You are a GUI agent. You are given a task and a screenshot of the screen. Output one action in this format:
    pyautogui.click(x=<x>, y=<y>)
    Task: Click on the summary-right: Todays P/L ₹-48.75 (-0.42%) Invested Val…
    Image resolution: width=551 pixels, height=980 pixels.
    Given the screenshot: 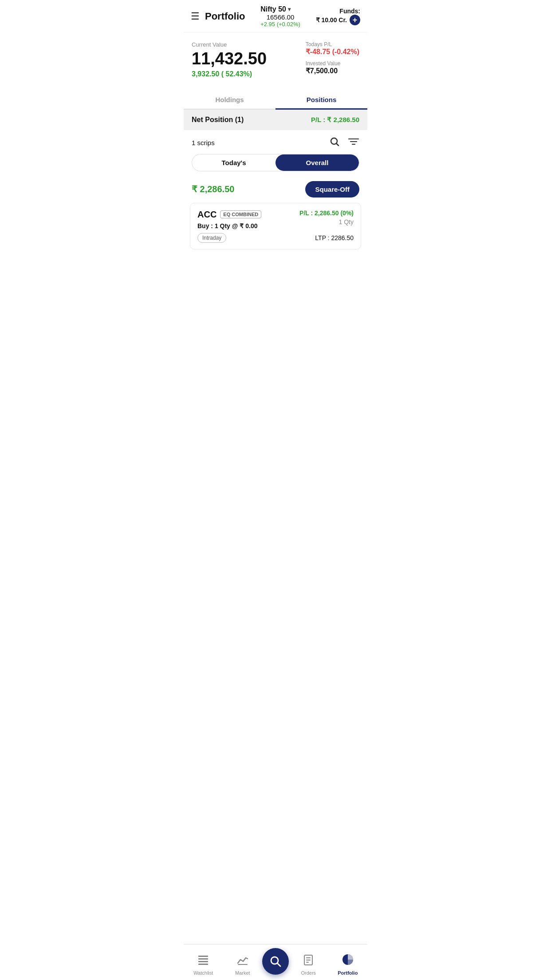 What is the action you would take?
    pyautogui.click(x=333, y=58)
    